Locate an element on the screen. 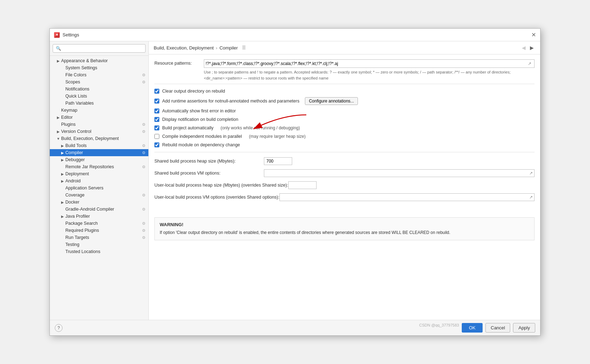 The image size is (590, 364). sidebar-item-label: Build Tools is located at coordinates (103, 146).